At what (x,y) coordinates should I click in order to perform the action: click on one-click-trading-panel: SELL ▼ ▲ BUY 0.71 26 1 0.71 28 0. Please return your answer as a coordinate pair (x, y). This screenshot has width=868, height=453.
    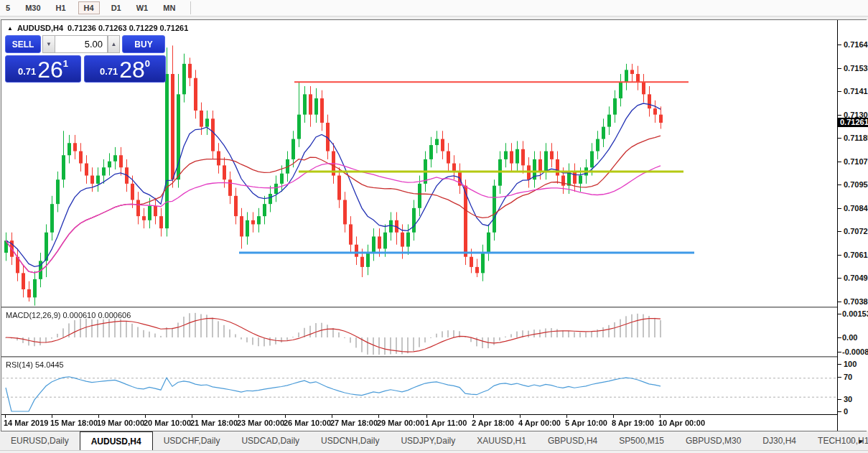
    Looking at the image, I should click on (86, 59).